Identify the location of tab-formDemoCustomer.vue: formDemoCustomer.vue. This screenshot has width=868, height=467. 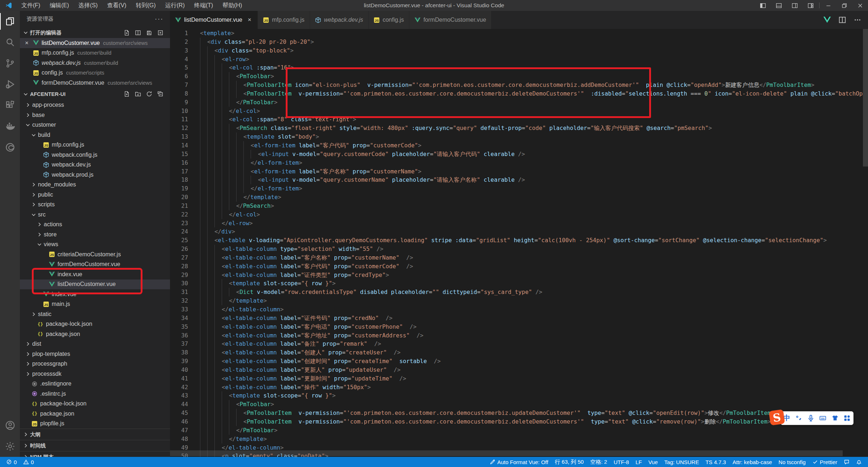
(451, 20).